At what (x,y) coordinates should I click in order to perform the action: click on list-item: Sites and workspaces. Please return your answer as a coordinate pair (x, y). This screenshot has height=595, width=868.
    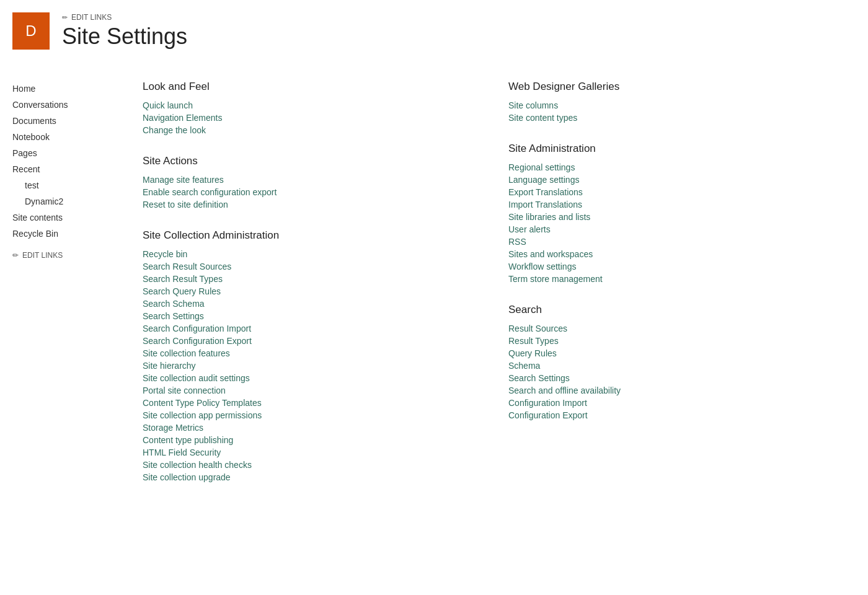
    Looking at the image, I should click on (551, 254).